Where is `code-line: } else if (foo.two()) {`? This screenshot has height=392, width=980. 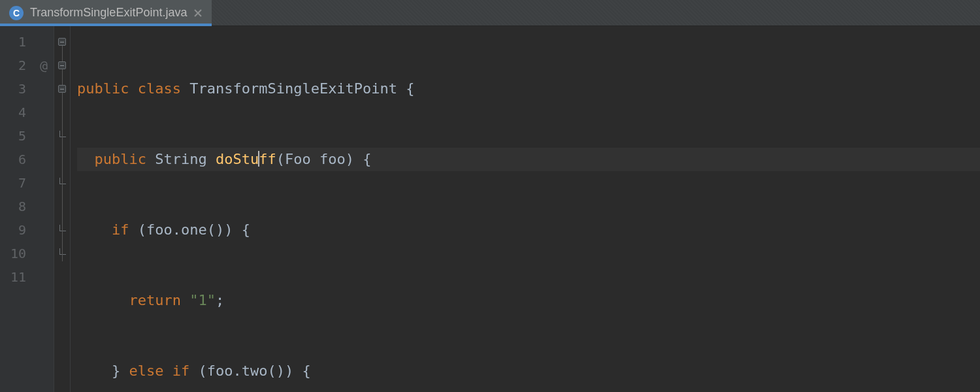
code-line: } else if (foo.two()) { is located at coordinates (529, 371).